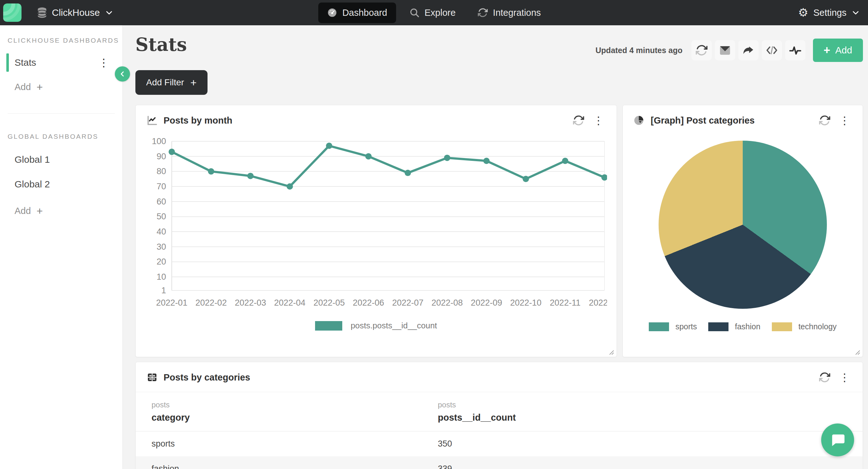 Image resolution: width=868 pixels, height=469 pixels. I want to click on card-post-categories: [Graph] Post categories ⋮, so click(743, 231).